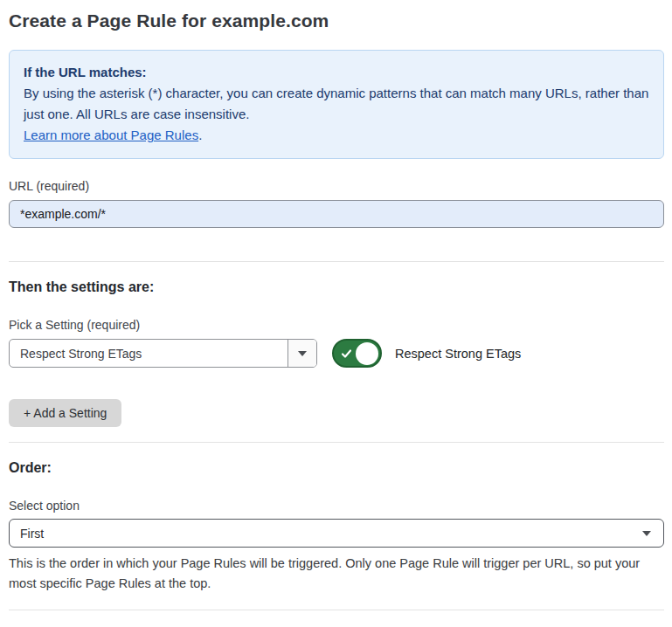  Describe the element at coordinates (458, 354) in the screenshot. I see `toggle-label: Respect Strong ETags` at that location.